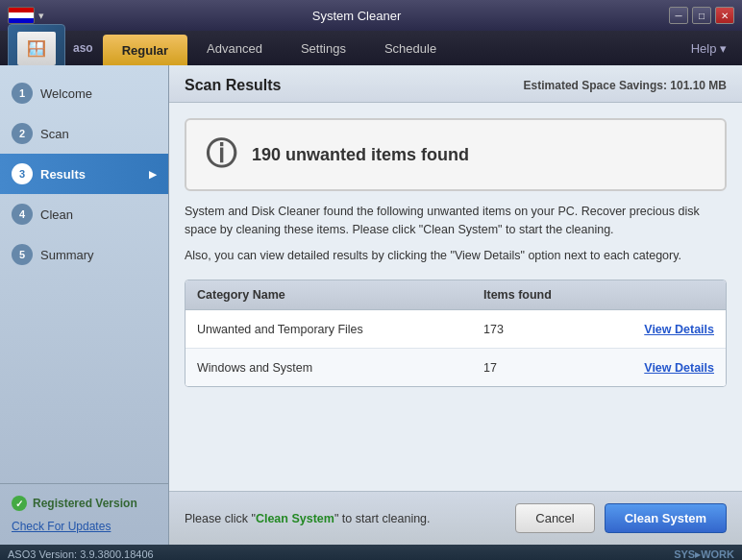  What do you see at coordinates (22, 214) in the screenshot?
I see `step-4-circle: 4` at bounding box center [22, 214].